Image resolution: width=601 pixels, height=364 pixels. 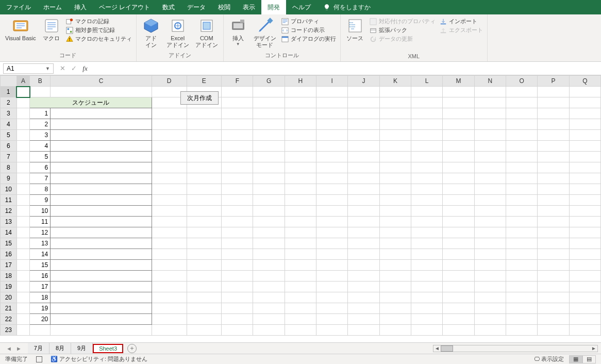 I want to click on column-header: F, so click(x=237, y=81).